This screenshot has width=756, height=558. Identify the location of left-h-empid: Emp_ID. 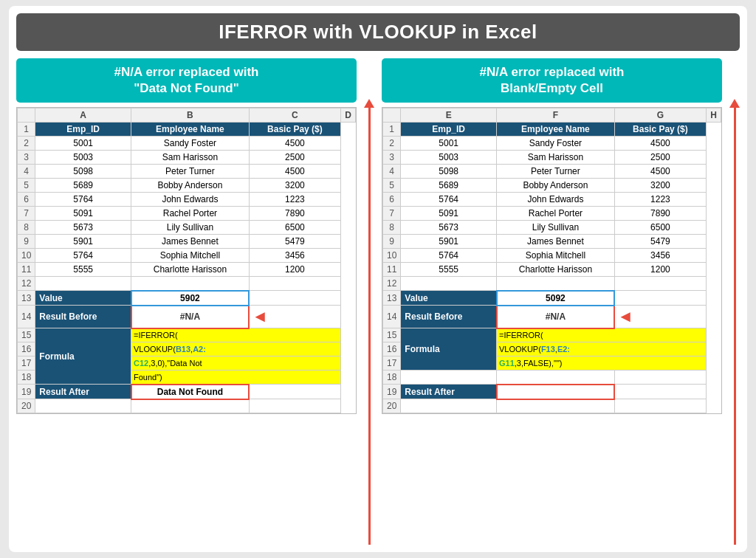
(83, 130).